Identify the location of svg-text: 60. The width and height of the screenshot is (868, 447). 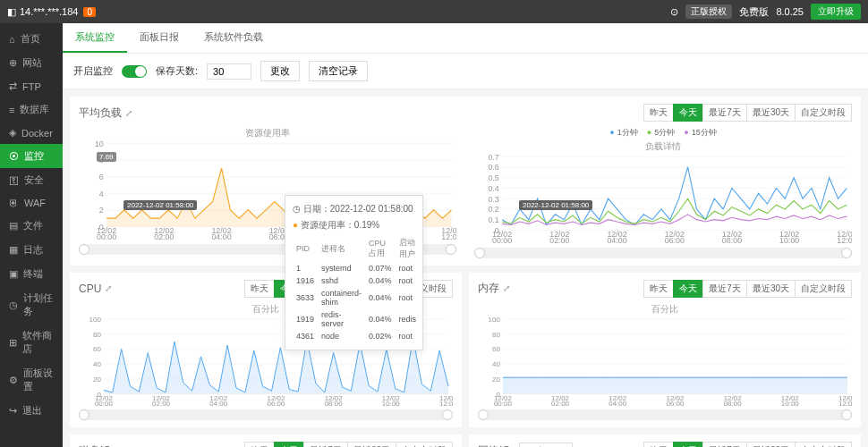
(496, 349).